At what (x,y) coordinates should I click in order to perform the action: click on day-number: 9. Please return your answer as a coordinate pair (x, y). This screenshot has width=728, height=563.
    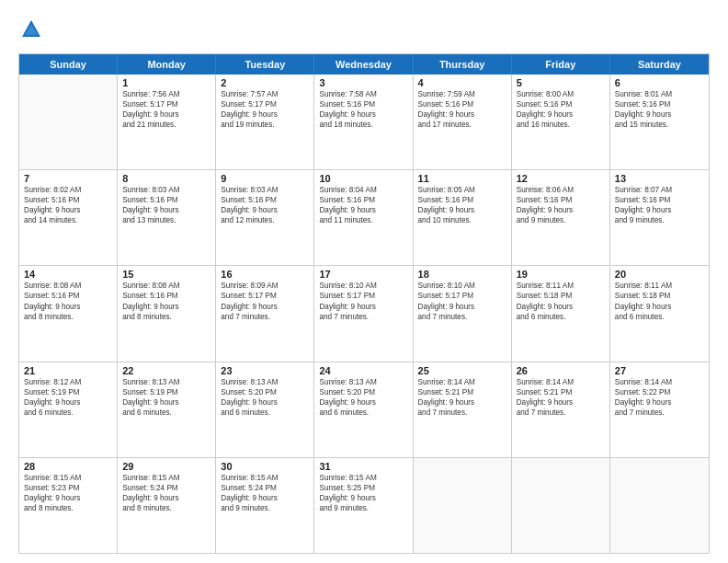
    Looking at the image, I should click on (265, 178).